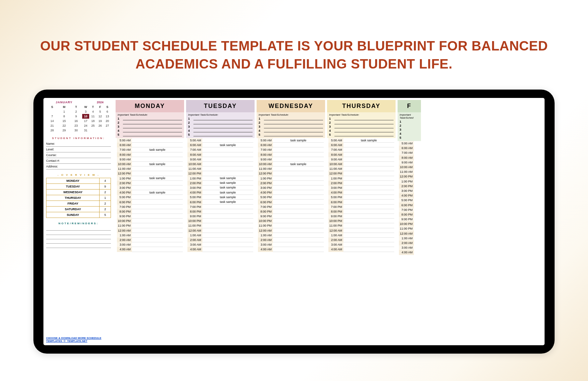 This screenshot has width=588, height=381. What do you see at coordinates (64, 116) in the screenshot?
I see `cal-day: 8` at bounding box center [64, 116].